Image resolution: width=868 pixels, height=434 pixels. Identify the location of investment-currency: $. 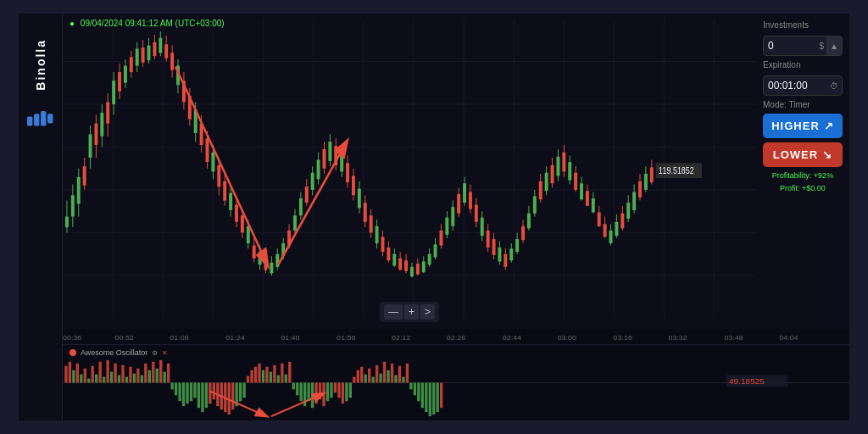
(821, 46).